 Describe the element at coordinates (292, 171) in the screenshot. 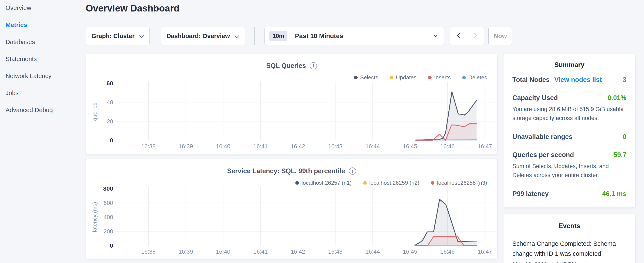

I see `chart-title: Service Latency: SQL, 99th percentile i` at that location.